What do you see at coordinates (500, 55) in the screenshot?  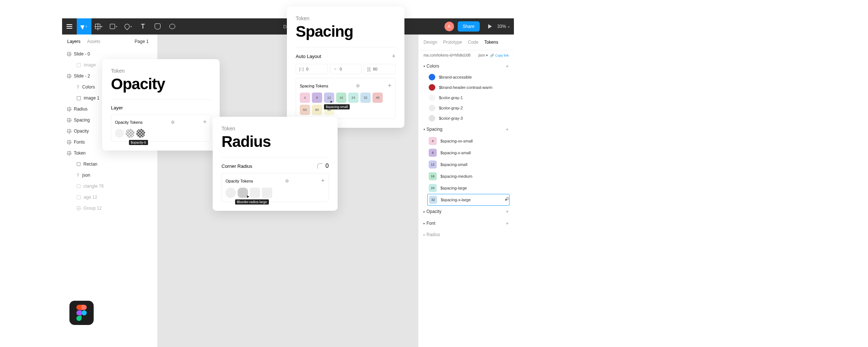 I see `copy-link-button: 🔗 Copy link` at bounding box center [500, 55].